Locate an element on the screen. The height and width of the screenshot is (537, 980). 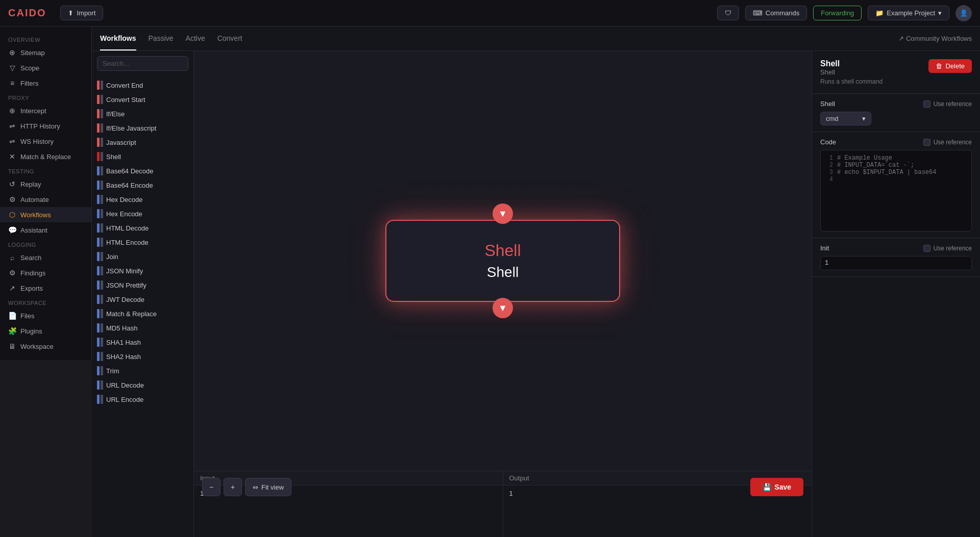
shell-select: cmd ▾ is located at coordinates (846, 118).